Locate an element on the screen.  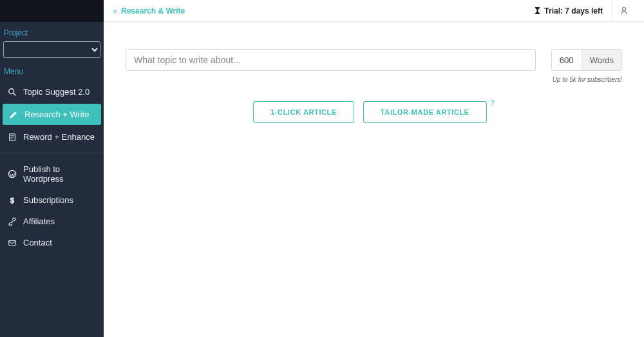
menu-label: Affiliates is located at coordinates (39, 222).